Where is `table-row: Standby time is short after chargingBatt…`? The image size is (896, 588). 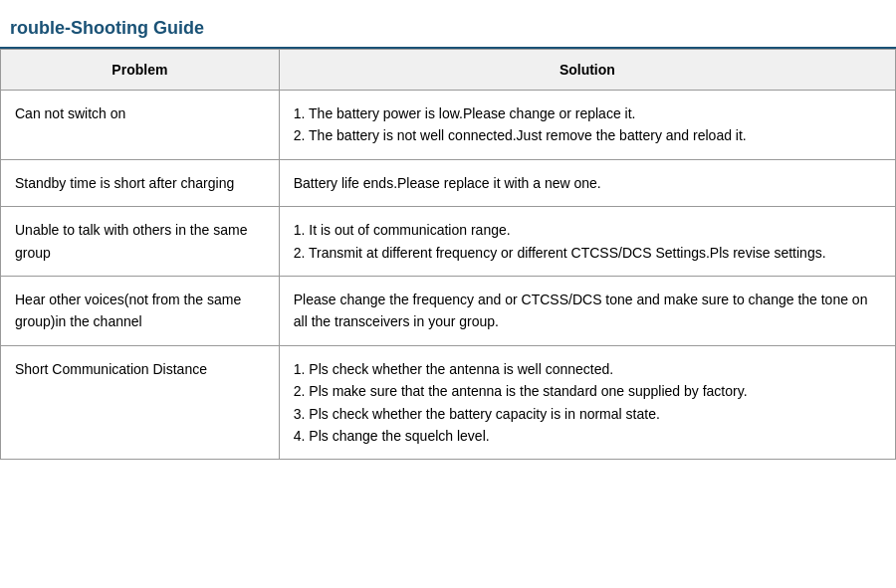
table-row: Standby time is short after chargingBatt… is located at coordinates (448, 183).